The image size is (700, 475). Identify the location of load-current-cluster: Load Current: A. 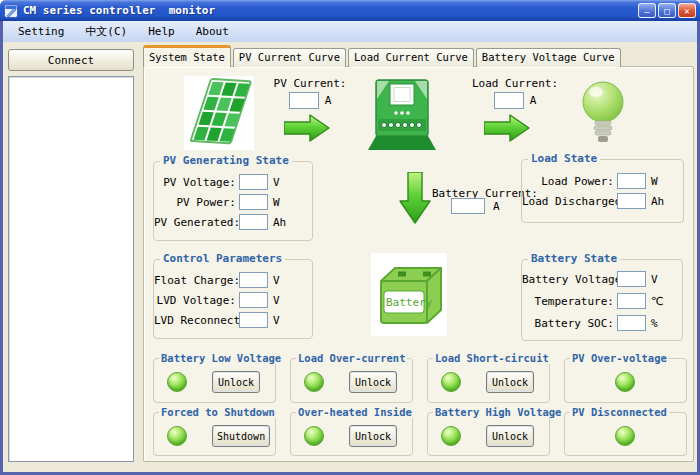
(515, 93).